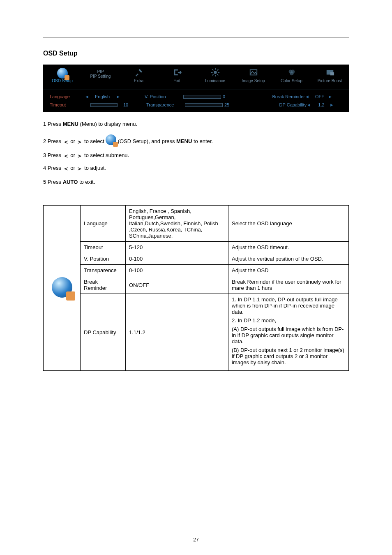 The height and width of the screenshot is (555, 392). What do you see at coordinates (196, 540) in the screenshot?
I see `page-number: 27` at bounding box center [196, 540].